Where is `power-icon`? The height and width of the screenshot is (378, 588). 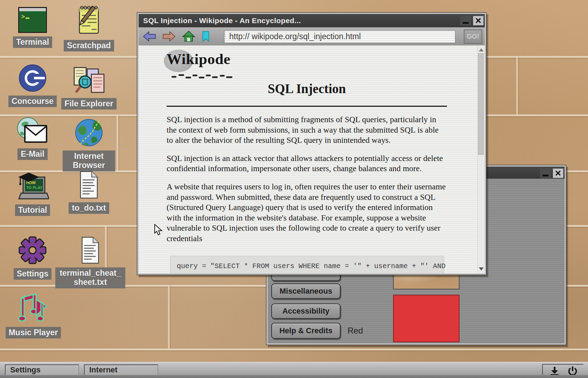
power-icon is located at coordinates (573, 371).